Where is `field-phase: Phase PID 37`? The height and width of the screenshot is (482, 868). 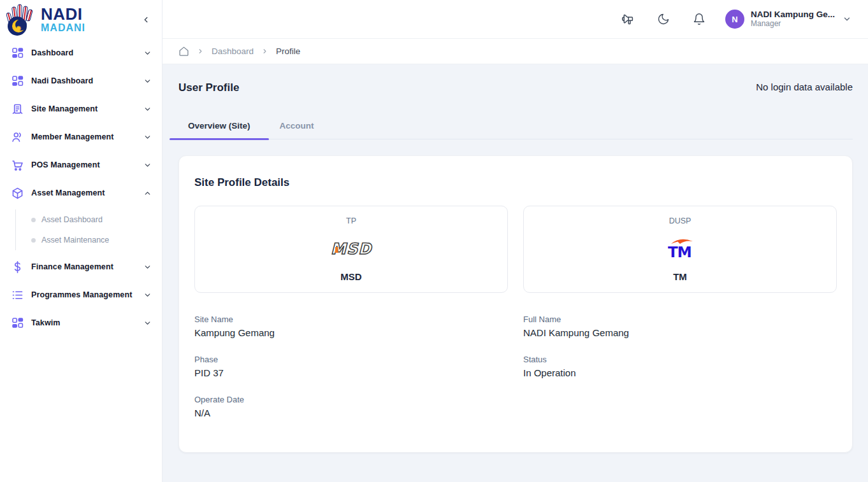
field-phase: Phase PID 37 is located at coordinates (351, 367).